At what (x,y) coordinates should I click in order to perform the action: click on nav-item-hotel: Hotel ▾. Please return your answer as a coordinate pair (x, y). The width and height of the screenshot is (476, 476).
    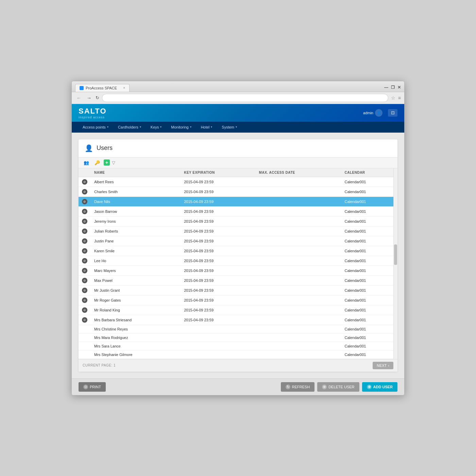
    Looking at the image, I should click on (207, 127).